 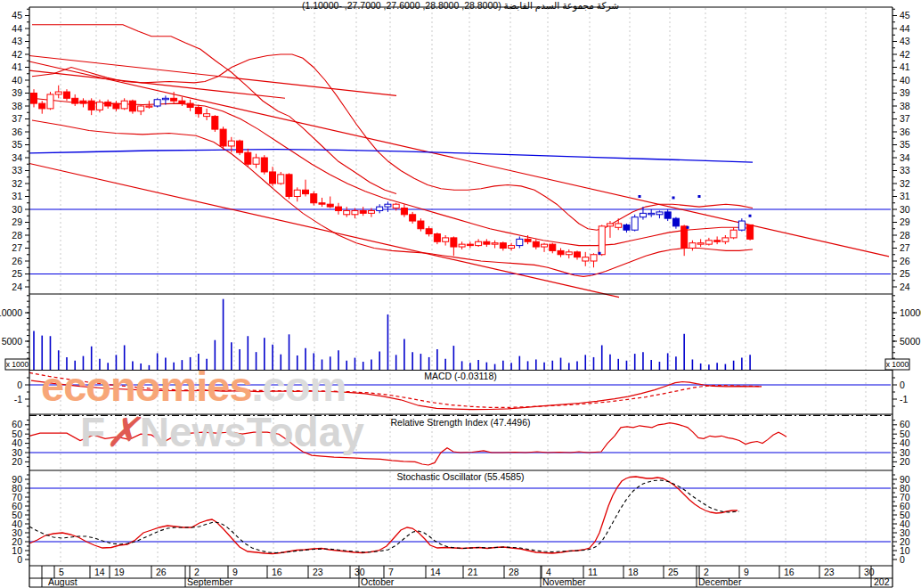 What do you see at coordinates (17, 93) in the screenshot?
I see `price-tick-label-left: 39` at bounding box center [17, 93].